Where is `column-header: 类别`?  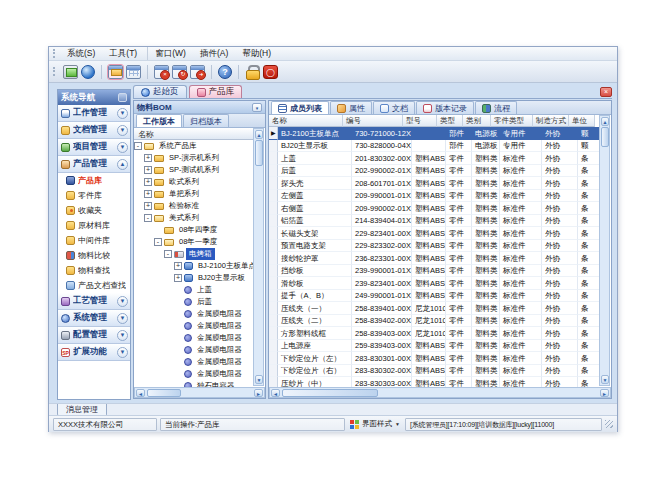 column-header: 类别 is located at coordinates (477, 121).